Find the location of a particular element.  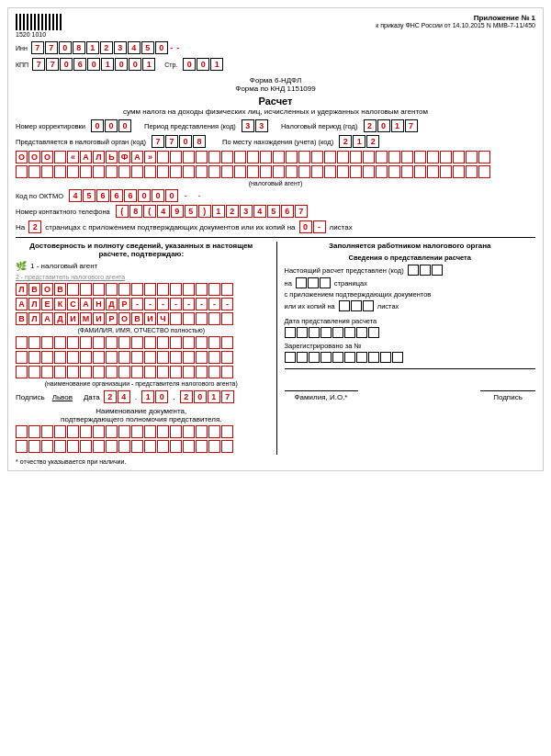

inn-c1: 7 is located at coordinates (38, 48).